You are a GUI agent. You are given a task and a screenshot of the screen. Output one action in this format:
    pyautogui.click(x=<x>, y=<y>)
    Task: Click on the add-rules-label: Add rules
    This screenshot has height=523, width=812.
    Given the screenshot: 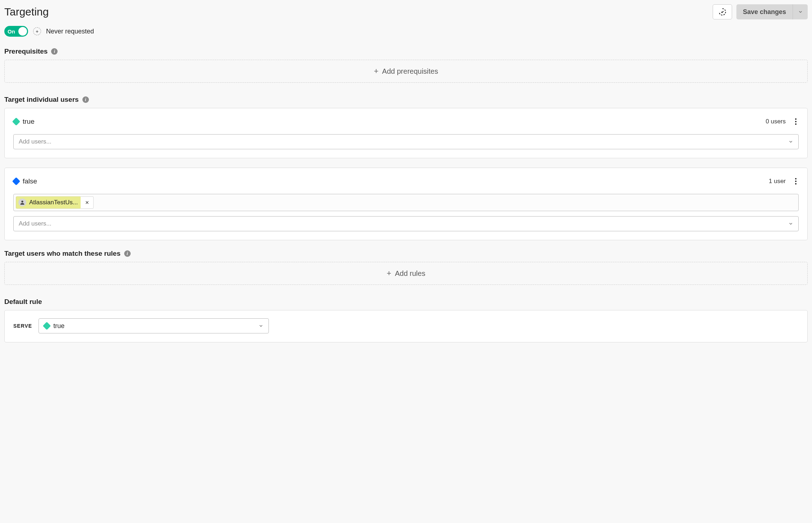 What is the action you would take?
    pyautogui.click(x=410, y=273)
    